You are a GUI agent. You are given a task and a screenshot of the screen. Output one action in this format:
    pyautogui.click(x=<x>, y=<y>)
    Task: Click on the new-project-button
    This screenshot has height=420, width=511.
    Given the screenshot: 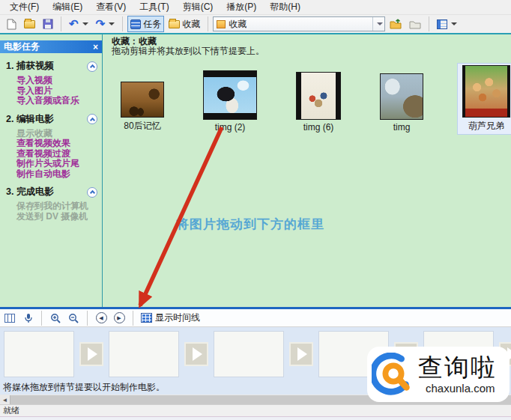 What is the action you would take?
    pyautogui.click(x=11, y=24)
    